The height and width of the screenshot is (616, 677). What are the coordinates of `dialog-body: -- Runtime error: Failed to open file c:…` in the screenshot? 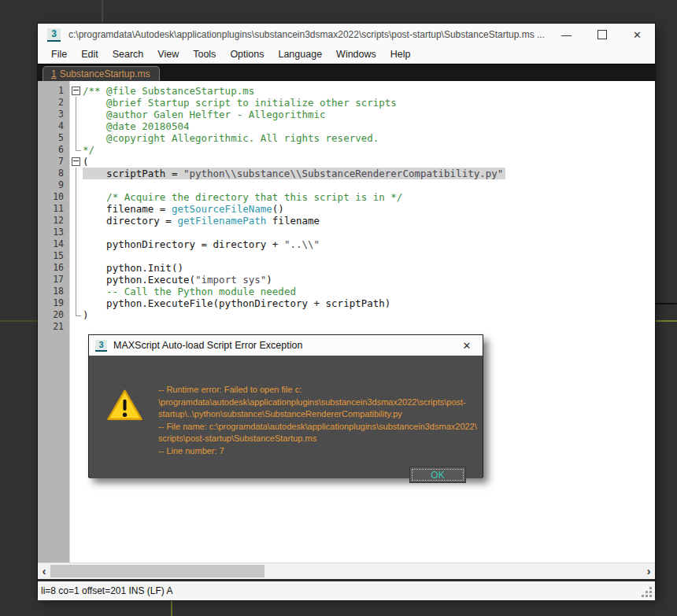 It's located at (286, 417).